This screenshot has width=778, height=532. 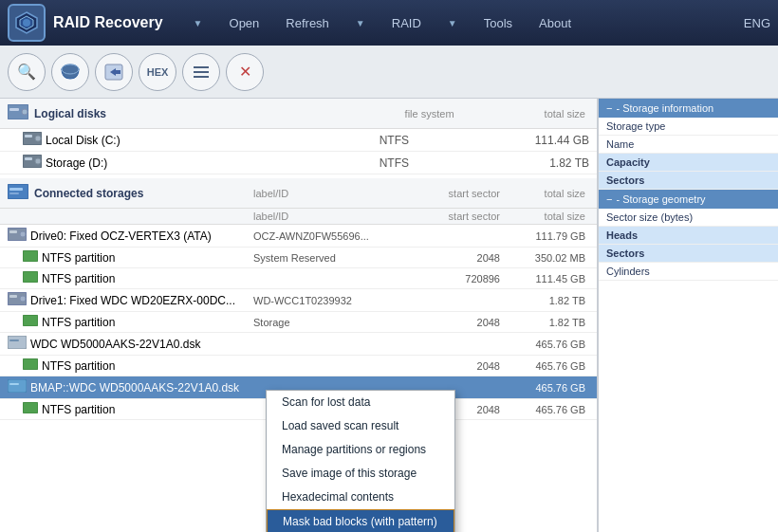 What do you see at coordinates (30, 410) in the screenshot?
I see `partition5-icon` at bounding box center [30, 410].